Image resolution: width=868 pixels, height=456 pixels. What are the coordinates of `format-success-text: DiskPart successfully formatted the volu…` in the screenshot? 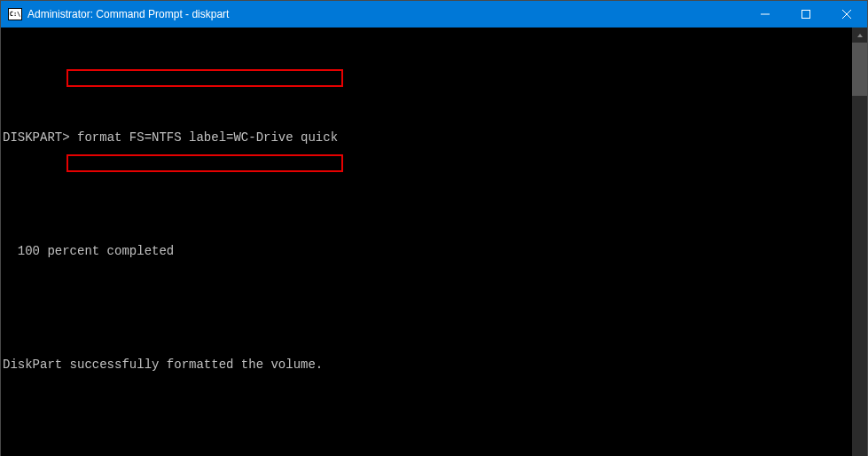 It's located at (163, 365).